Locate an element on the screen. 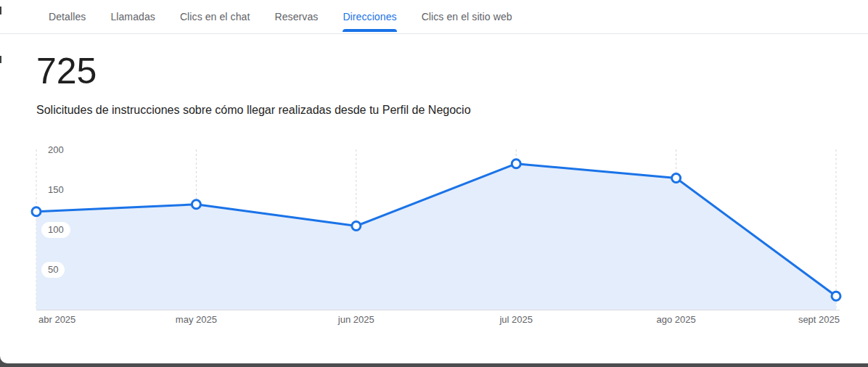 The width and height of the screenshot is (868, 367). x-axis-label: abr 2025 is located at coordinates (57, 320).